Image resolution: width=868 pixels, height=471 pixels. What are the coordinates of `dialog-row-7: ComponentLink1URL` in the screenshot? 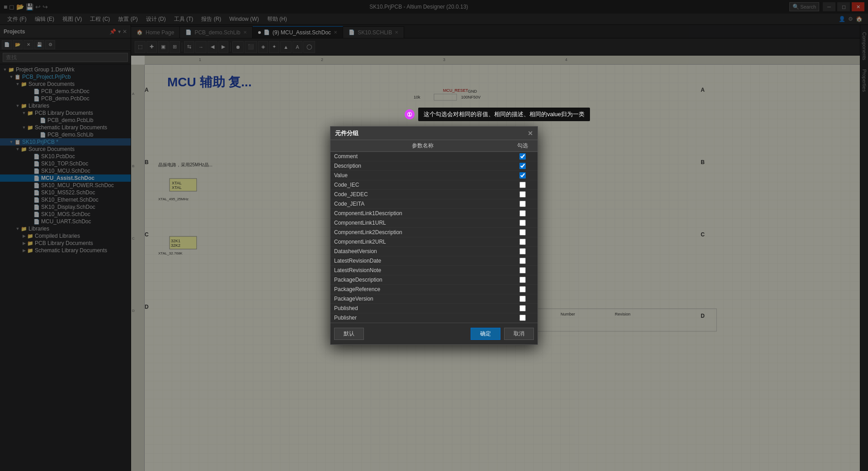 It's located at (434, 223).